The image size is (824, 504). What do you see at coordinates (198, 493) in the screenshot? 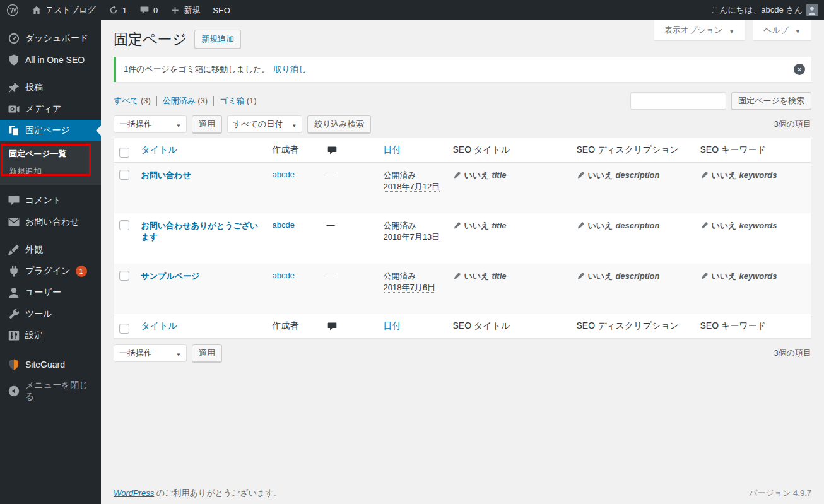
I see `footer-thanks: WordPress のご利用ありがとうございます。` at bounding box center [198, 493].